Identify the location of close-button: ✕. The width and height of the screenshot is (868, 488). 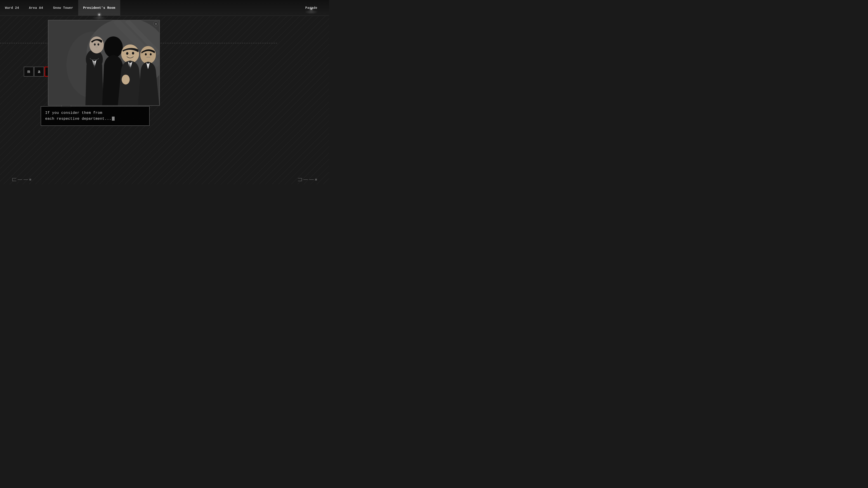
(156, 24).